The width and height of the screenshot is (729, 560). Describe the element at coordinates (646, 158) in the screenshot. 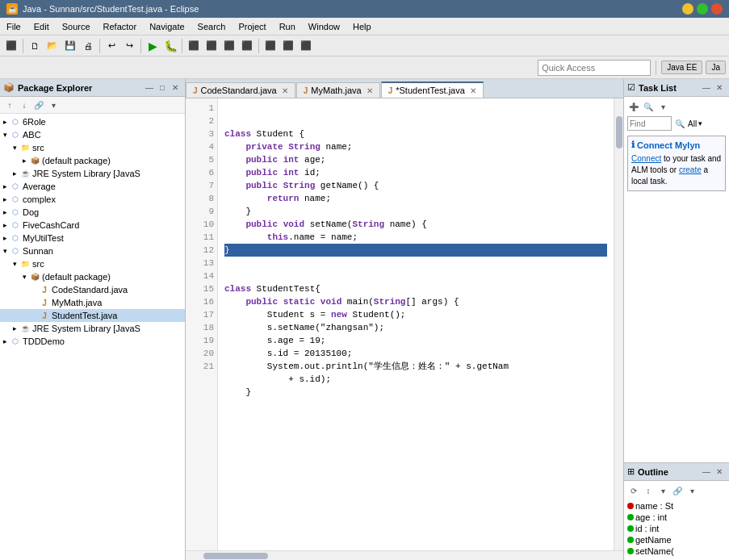

I see `connect-link: Connect` at that location.